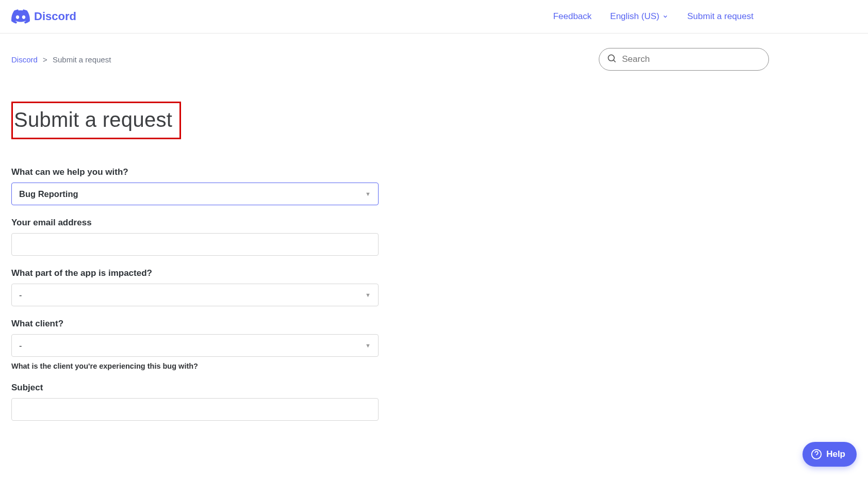 This screenshot has width=868, height=478. What do you see at coordinates (199, 388) in the screenshot?
I see `subject-label: Subject` at bounding box center [199, 388].